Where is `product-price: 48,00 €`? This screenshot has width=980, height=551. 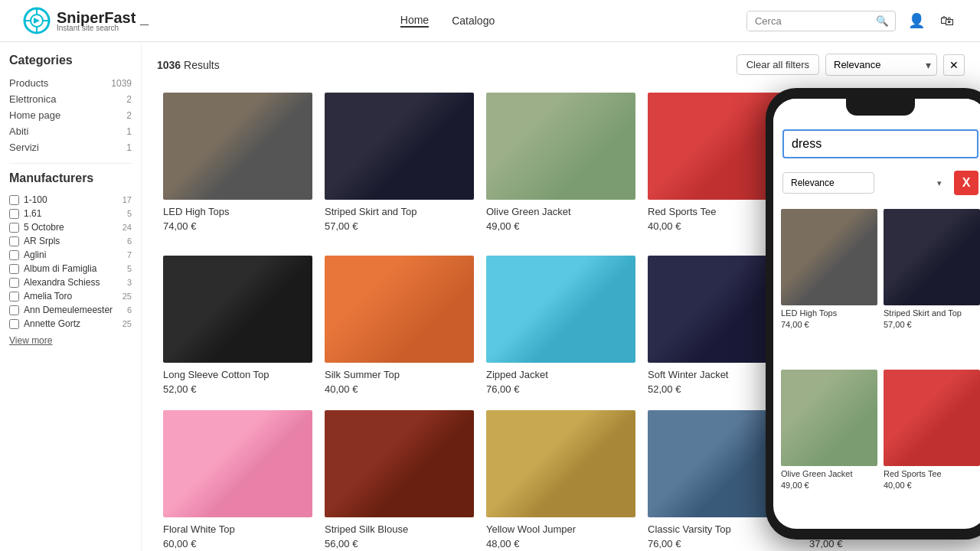
product-price: 48,00 € is located at coordinates (560, 543).